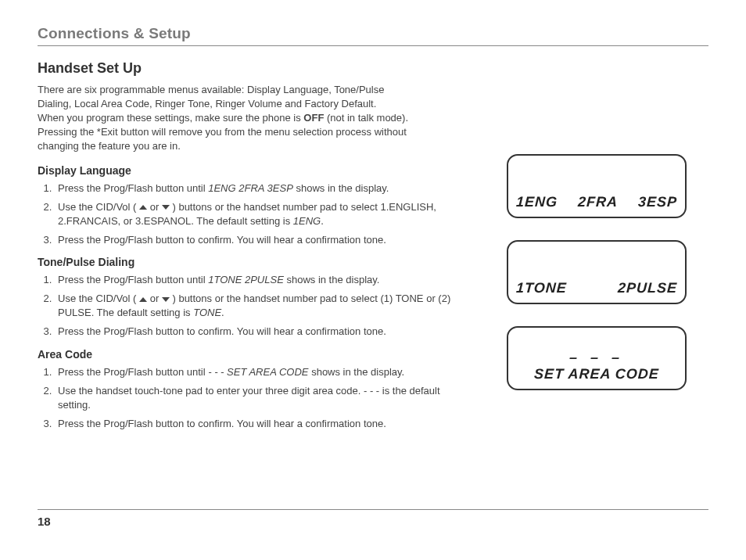 The height and width of the screenshot is (560, 746). I want to click on lcd-line: 1ENG 2FRA 3ESP, so click(596, 202).